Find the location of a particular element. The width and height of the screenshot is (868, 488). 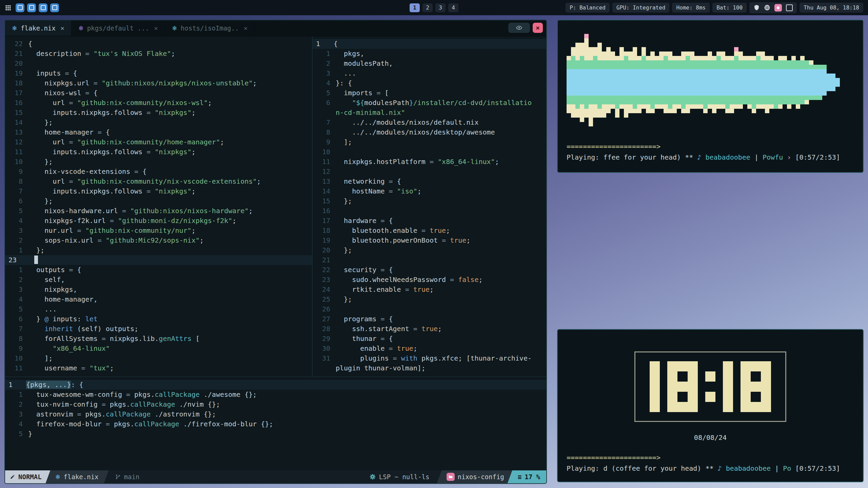

clock-display is located at coordinates (710, 387).